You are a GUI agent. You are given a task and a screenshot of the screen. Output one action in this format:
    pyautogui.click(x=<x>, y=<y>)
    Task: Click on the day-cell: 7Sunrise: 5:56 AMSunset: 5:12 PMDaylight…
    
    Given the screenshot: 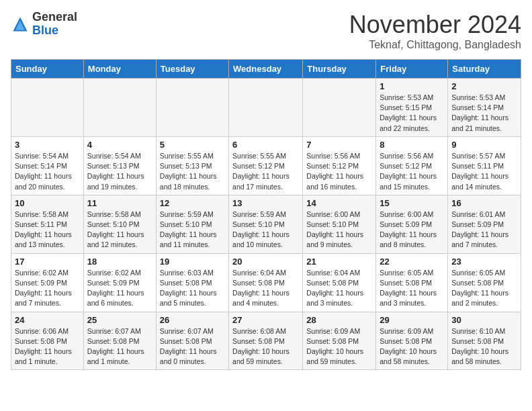 What is the action you would take?
    pyautogui.click(x=340, y=165)
    